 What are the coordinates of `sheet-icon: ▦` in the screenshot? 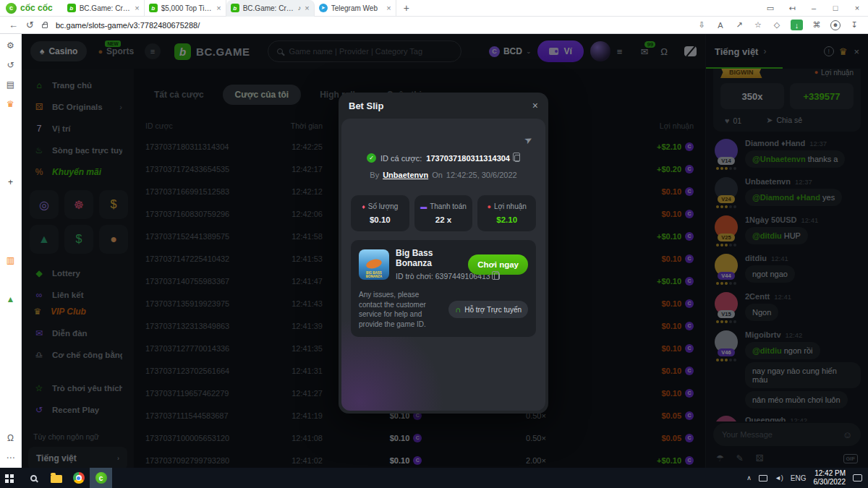 It's located at (10, 279).